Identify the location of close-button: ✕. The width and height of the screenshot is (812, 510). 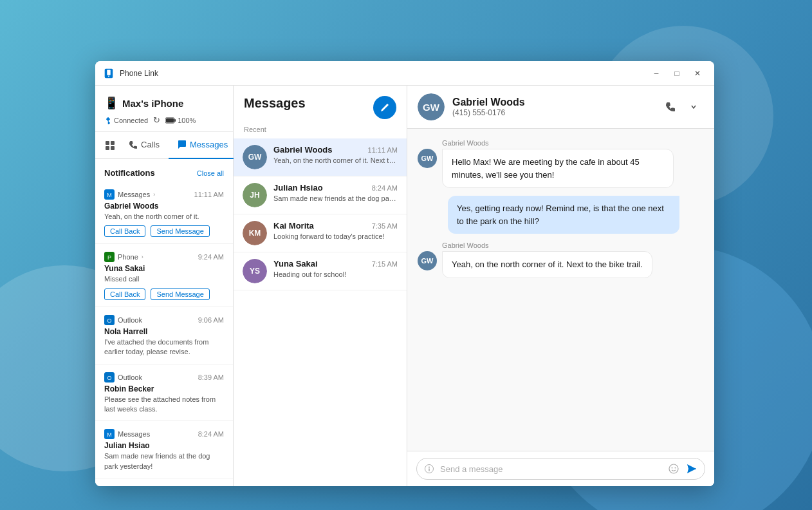
(697, 73).